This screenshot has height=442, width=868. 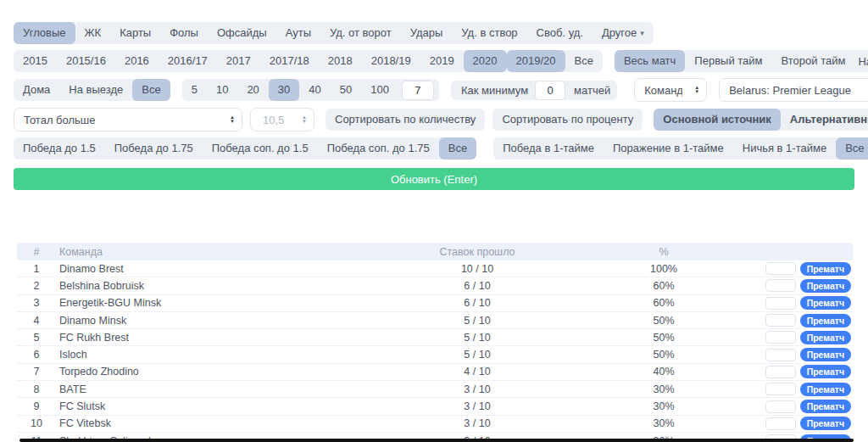 What do you see at coordinates (584, 61) in the screenshot?
I see `season-button-season-all: Все` at bounding box center [584, 61].